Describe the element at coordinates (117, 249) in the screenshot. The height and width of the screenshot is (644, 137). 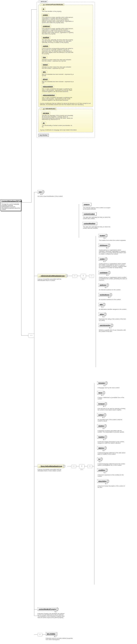
I see `child-element: infoSource+0..∞A party (person or organi…` at that location.